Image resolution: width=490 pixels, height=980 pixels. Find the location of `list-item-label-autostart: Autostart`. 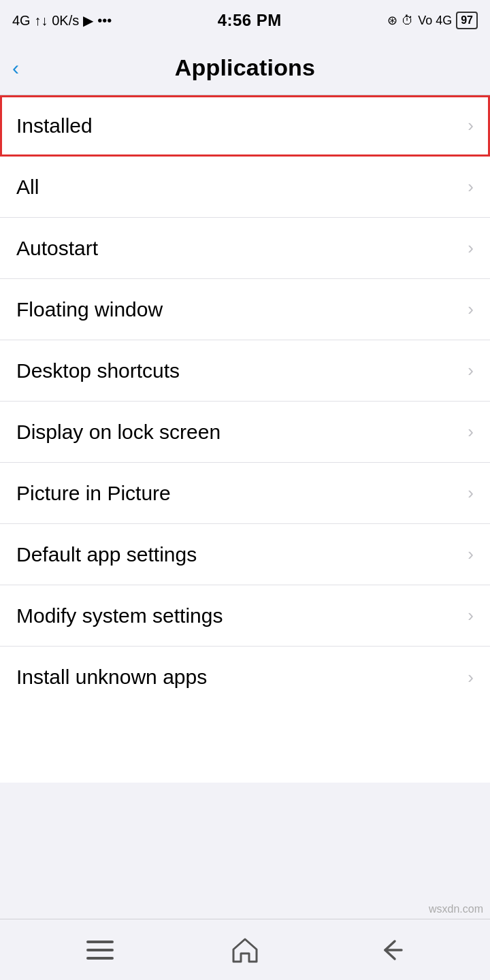

list-item-label-autostart: Autostart is located at coordinates (57, 248).